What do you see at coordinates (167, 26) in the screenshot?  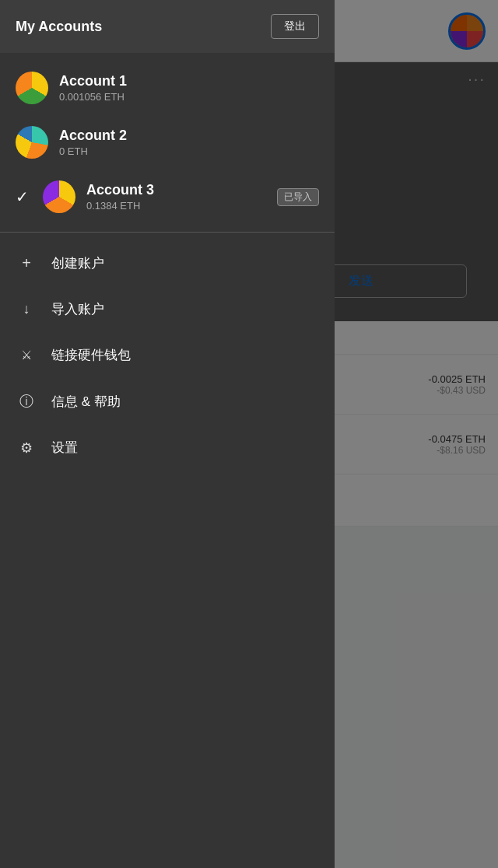 I see `panel-header: My Accounts 登出` at bounding box center [167, 26].